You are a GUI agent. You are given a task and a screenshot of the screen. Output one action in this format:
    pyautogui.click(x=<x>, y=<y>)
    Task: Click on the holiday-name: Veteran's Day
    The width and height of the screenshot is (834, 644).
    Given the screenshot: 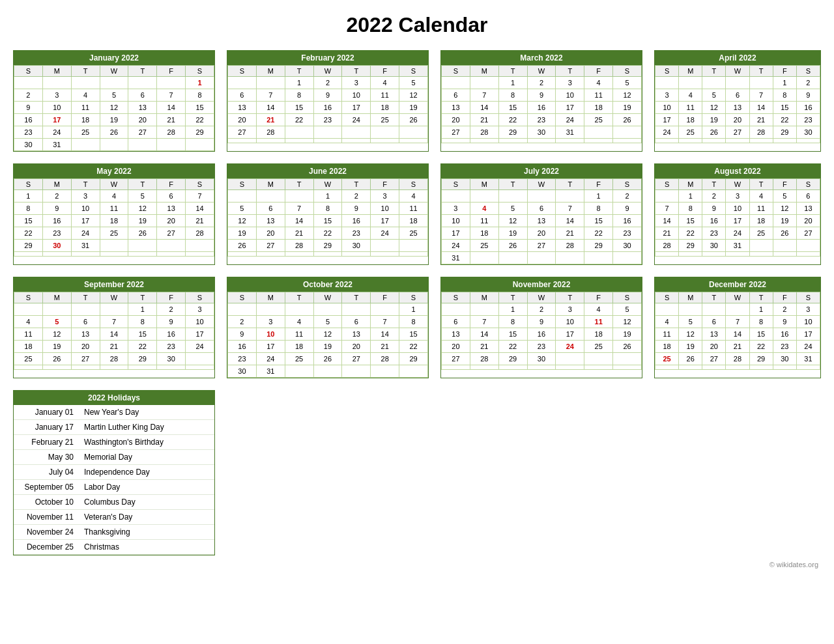 What is the action you would take?
    pyautogui.click(x=147, y=517)
    